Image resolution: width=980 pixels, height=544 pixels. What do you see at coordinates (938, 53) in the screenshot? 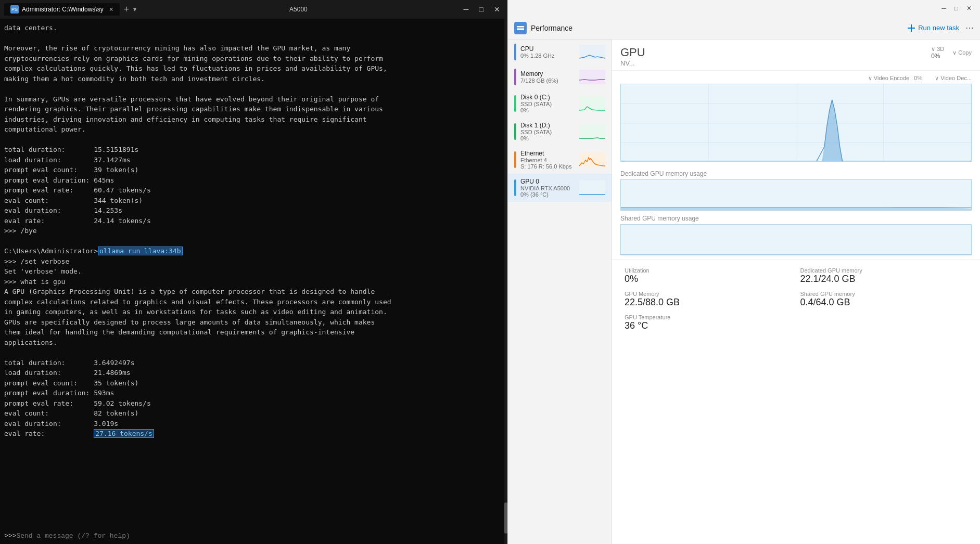
I see `gpu-3d-control: ∨ 3D 0%` at bounding box center [938, 53].